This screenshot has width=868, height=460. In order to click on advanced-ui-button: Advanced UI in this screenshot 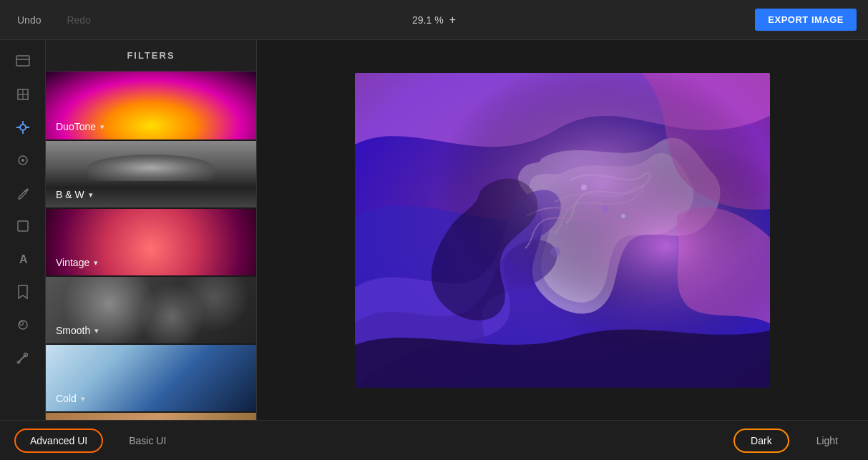, I will do `click(59, 441)`.